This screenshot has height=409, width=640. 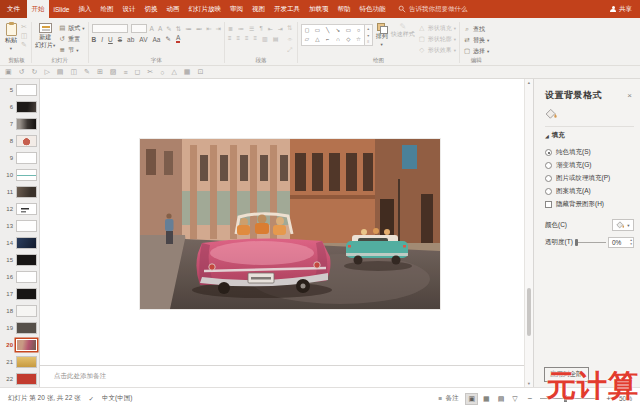 I want to click on share-button: 共享, so click(x=621, y=9).